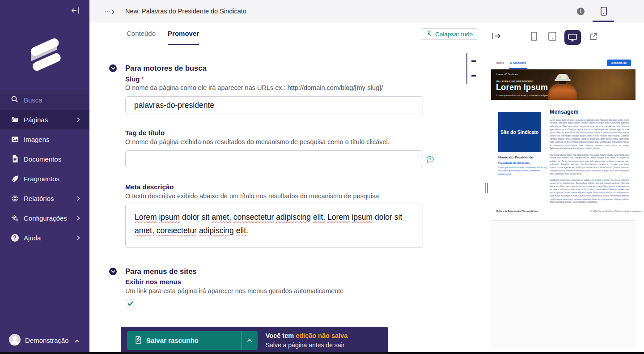 This screenshot has width=644, height=354. What do you see at coordinates (134, 79) in the screenshot?
I see `slug-label: Slug*` at bounding box center [134, 79].